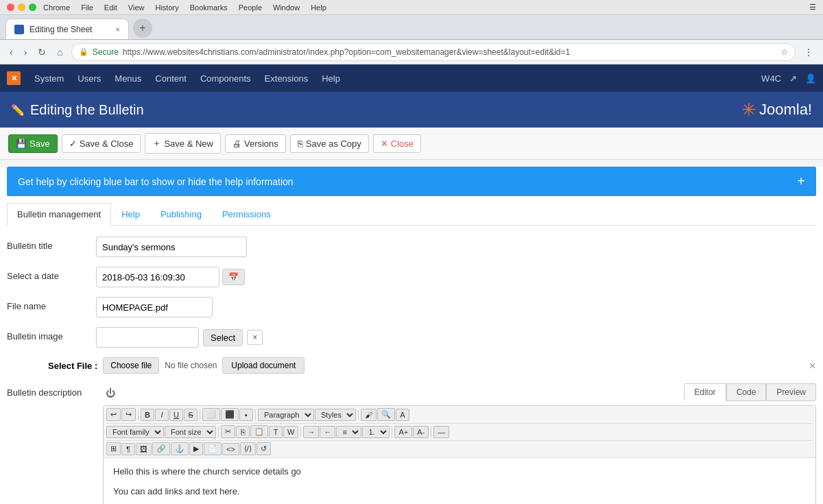 Image resolution: width=823 pixels, height=504 pixels. What do you see at coordinates (89, 78) in the screenshot?
I see `menu-users: Users` at bounding box center [89, 78].